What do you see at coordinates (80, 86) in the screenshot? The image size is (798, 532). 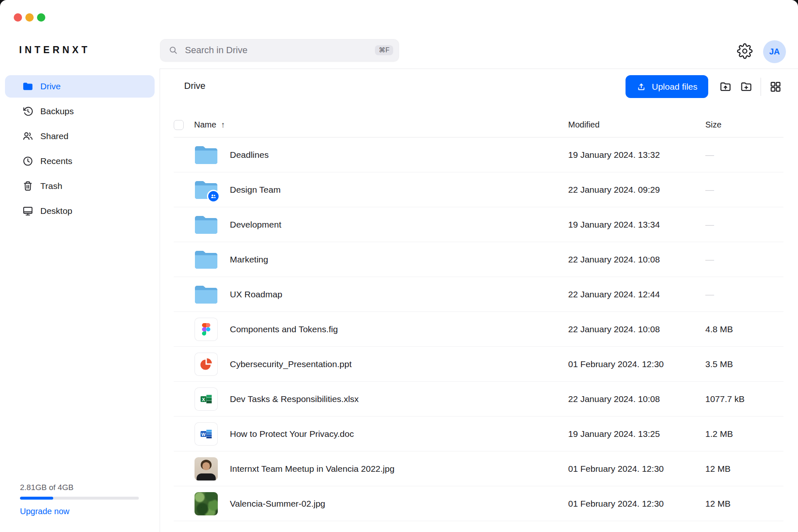 I see `sidebar-item-drive: Drive` at bounding box center [80, 86].